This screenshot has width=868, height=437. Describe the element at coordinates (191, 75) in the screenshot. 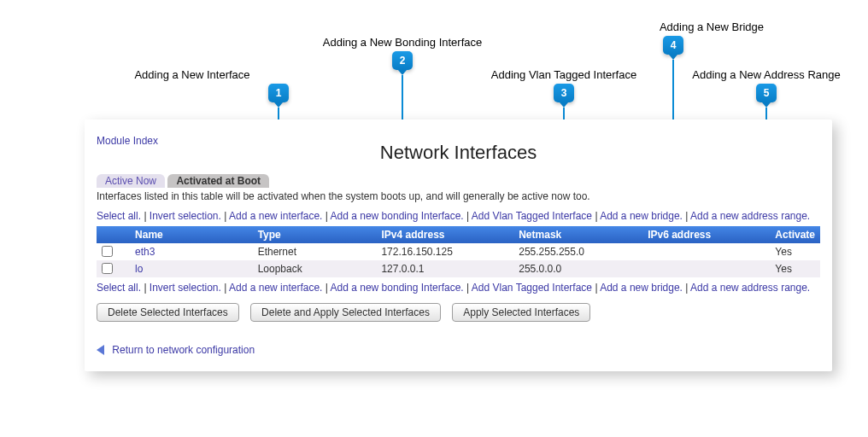

I see `callout-label-1: Adding a New Interface` at that location.